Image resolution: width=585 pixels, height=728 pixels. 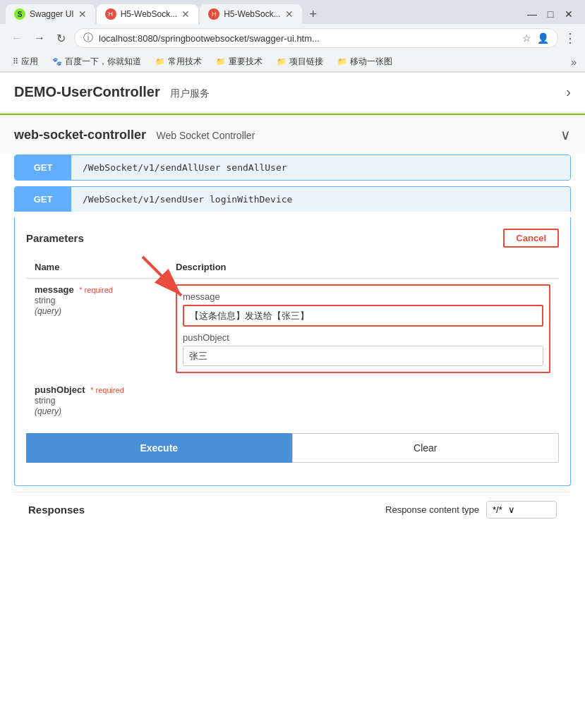 What do you see at coordinates (239, 62) in the screenshot?
I see `bookmark-important-tech: 📁 重要技术` at bounding box center [239, 62].